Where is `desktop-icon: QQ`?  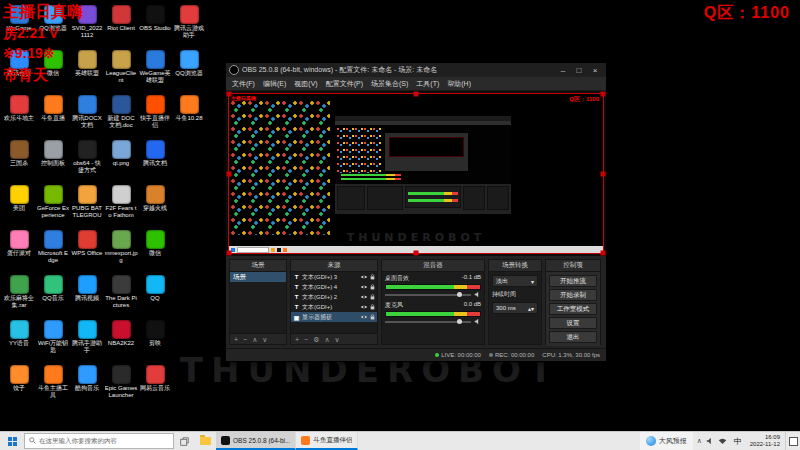 desktop-icon: QQ is located at coordinates (155, 294).